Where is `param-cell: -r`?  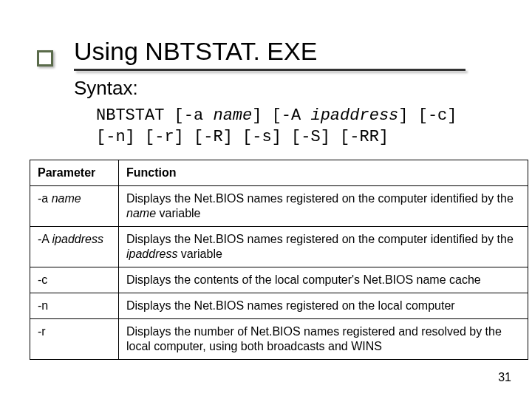 param-cell: -r is located at coordinates (75, 340).